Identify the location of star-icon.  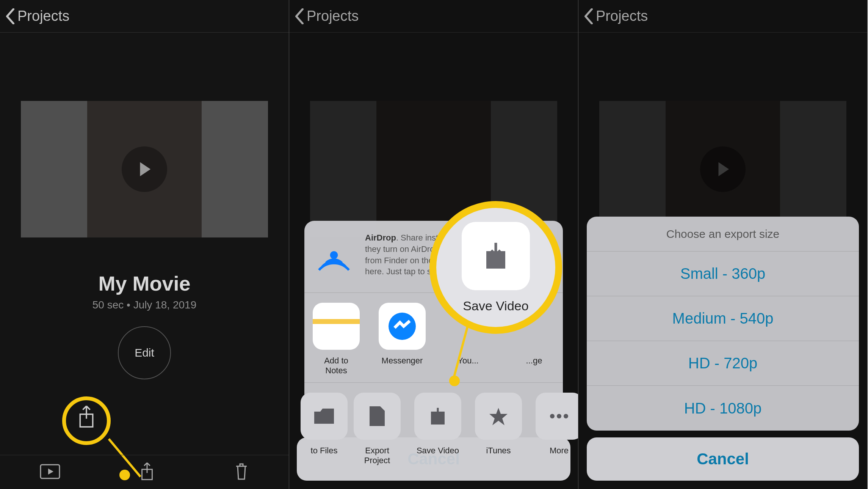
(498, 416).